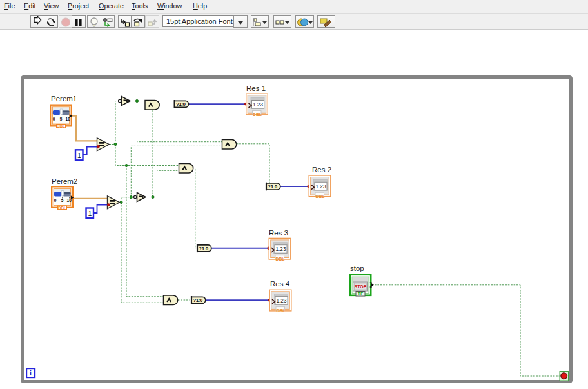  What do you see at coordinates (64, 181) in the screenshot?
I see `svg-text: Perem2` at bounding box center [64, 181].